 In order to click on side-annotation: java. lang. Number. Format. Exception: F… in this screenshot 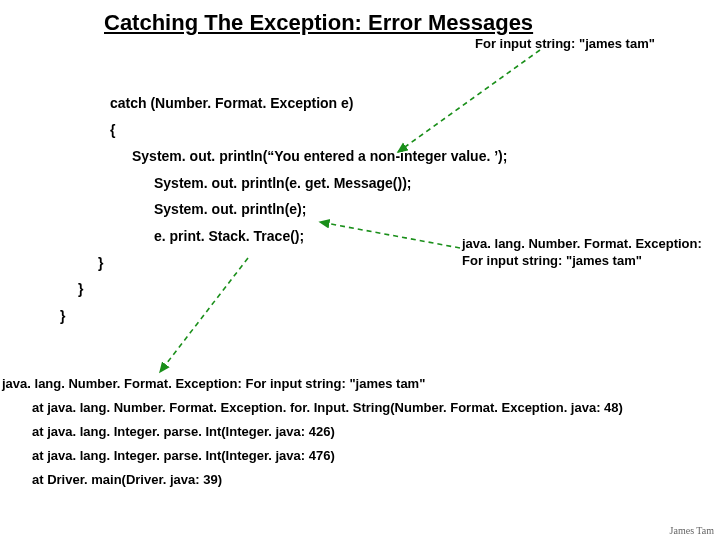, I will do `click(582, 253)`.